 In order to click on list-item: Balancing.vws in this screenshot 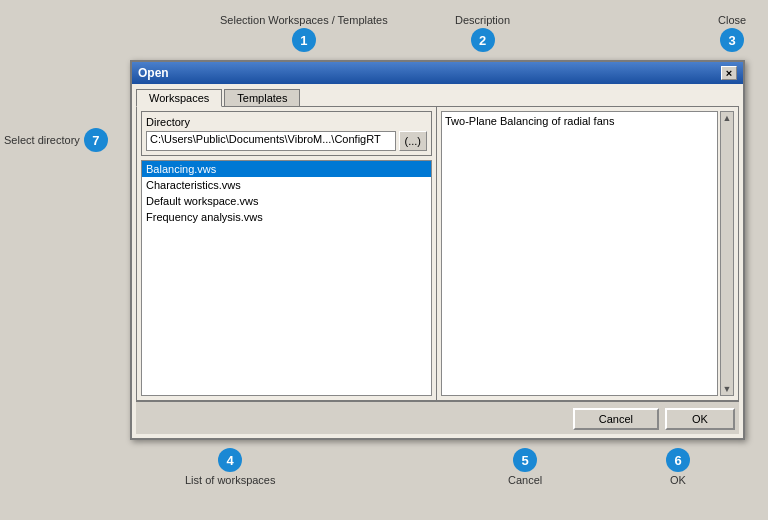, I will do `click(286, 169)`.